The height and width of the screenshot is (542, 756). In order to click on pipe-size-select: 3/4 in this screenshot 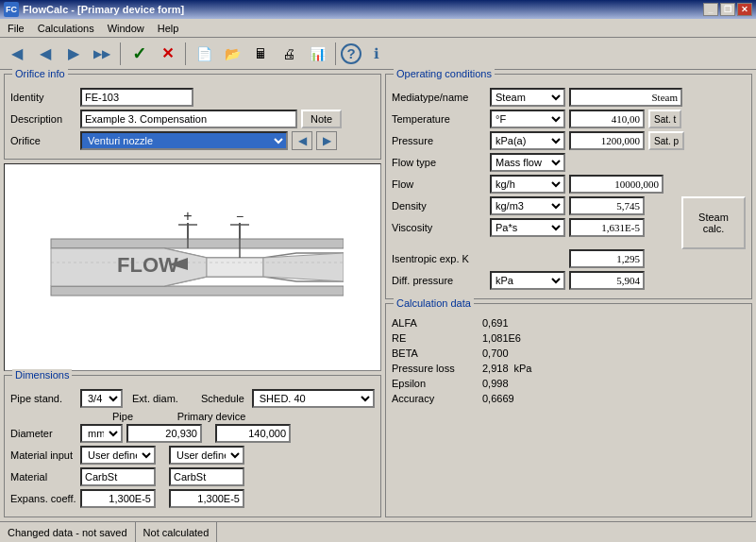, I will do `click(102, 398)`.